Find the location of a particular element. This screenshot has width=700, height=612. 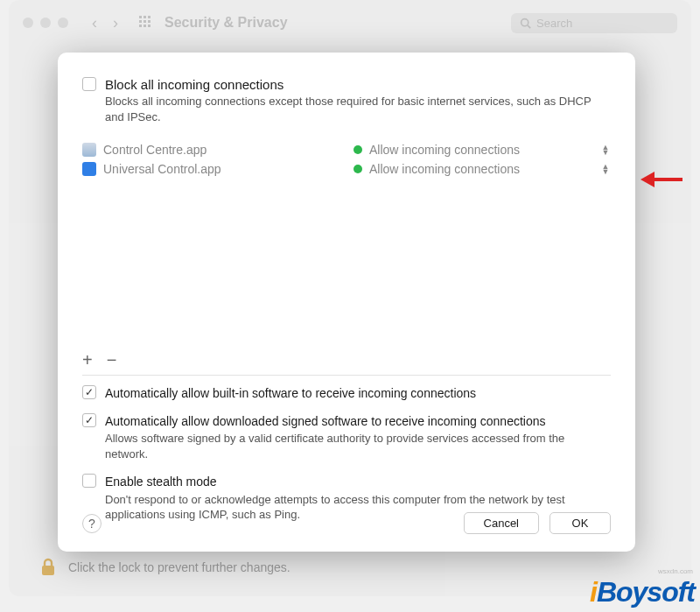

app-name: Control Centre.app is located at coordinates (225, 150).